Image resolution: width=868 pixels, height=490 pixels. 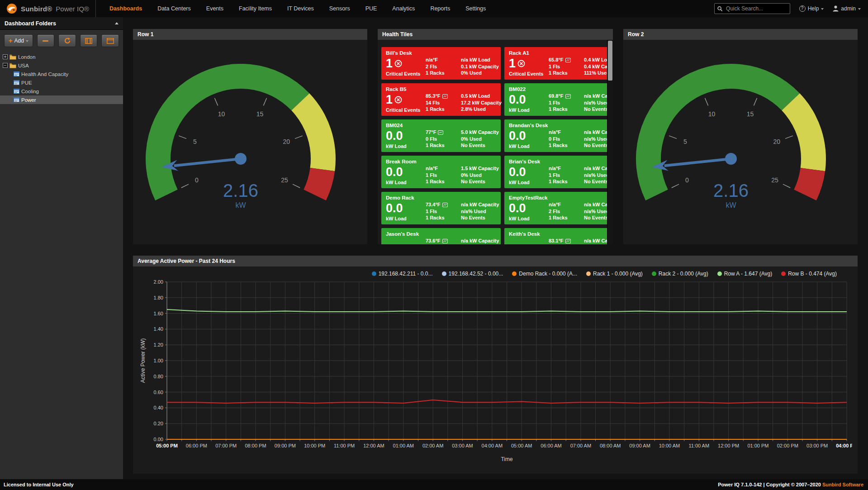 What do you see at coordinates (46, 41) in the screenshot?
I see `remove-button` at bounding box center [46, 41].